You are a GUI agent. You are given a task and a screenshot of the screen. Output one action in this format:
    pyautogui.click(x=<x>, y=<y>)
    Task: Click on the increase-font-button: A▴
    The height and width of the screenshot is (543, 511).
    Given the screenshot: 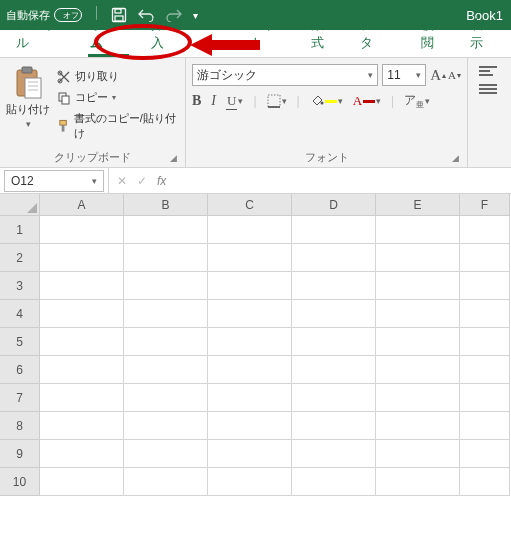 What is the action you would take?
    pyautogui.click(x=438, y=76)
    